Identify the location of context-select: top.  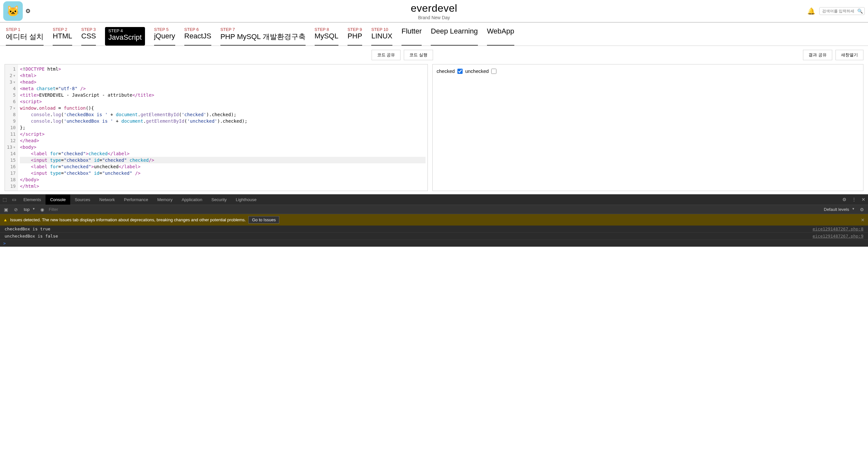
(29, 209).